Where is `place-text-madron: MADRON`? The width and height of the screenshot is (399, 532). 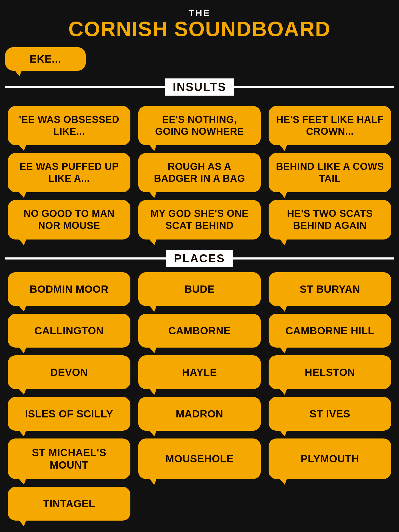
place-text-madron: MADRON is located at coordinates (200, 414).